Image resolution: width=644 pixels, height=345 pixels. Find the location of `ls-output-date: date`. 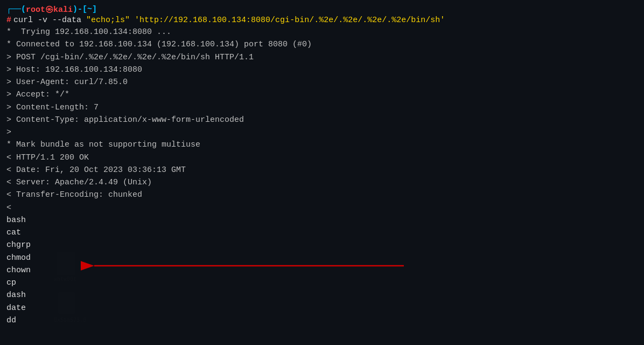

ls-output-date: date is located at coordinates (322, 308).